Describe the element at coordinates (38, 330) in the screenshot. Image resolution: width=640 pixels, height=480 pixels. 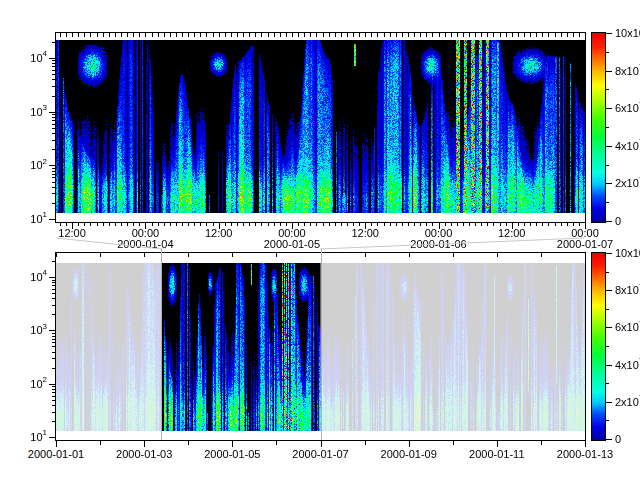
I see `y-tick-label: 103` at that location.